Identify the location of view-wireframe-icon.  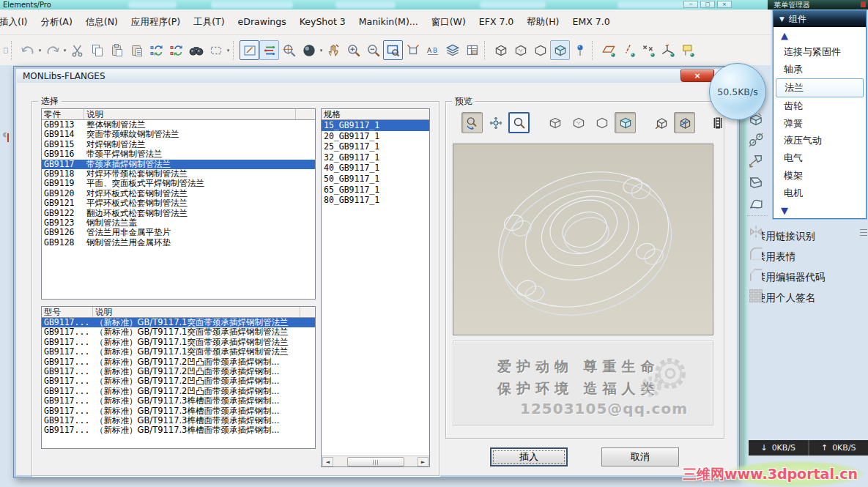
(501, 50).